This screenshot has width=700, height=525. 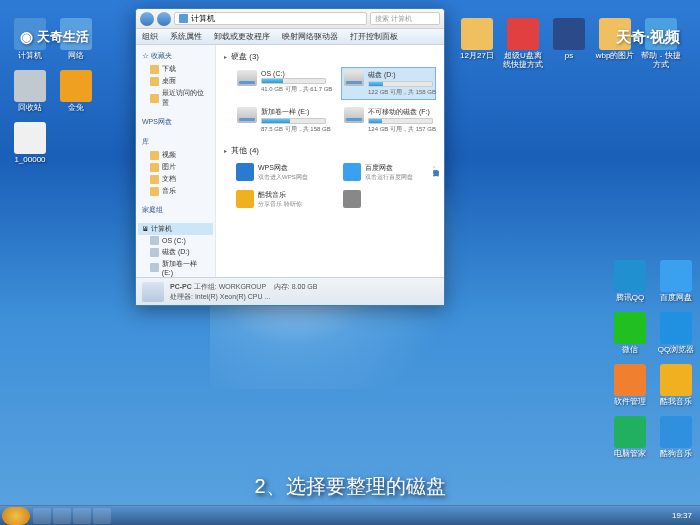 I want to click on other-item, so click(x=388, y=200).